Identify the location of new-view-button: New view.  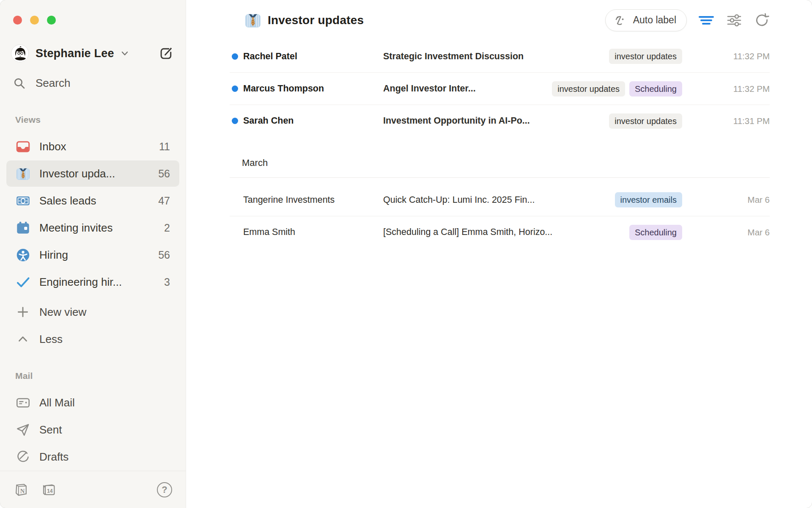
(93, 312).